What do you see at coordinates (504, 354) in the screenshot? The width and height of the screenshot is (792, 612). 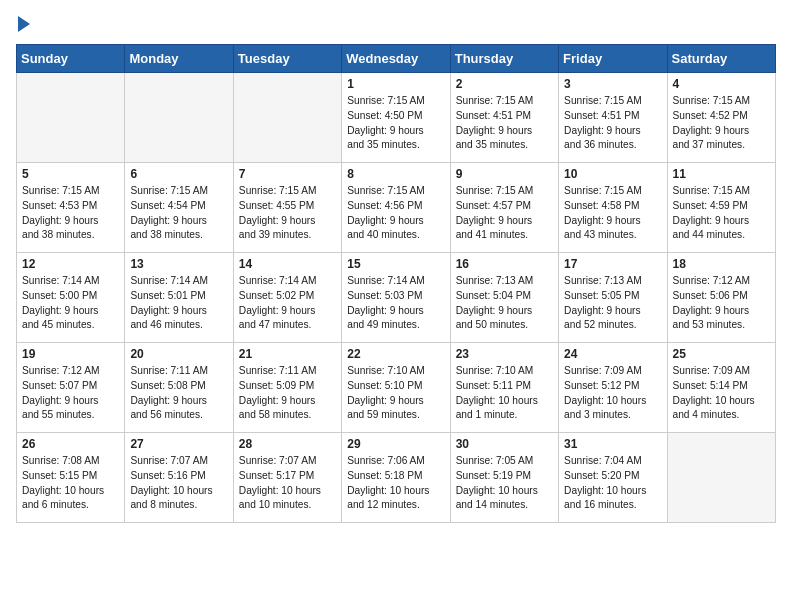 I see `day-number: 23` at bounding box center [504, 354].